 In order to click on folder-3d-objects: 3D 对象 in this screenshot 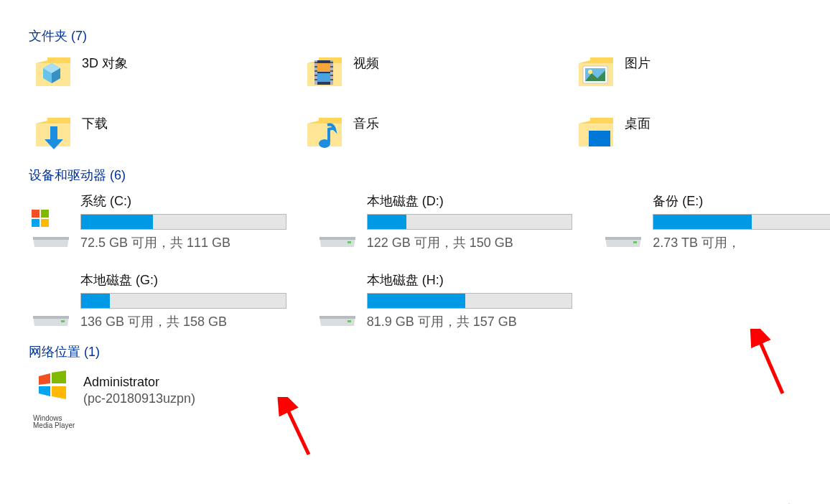, I will do `click(154, 73)`.